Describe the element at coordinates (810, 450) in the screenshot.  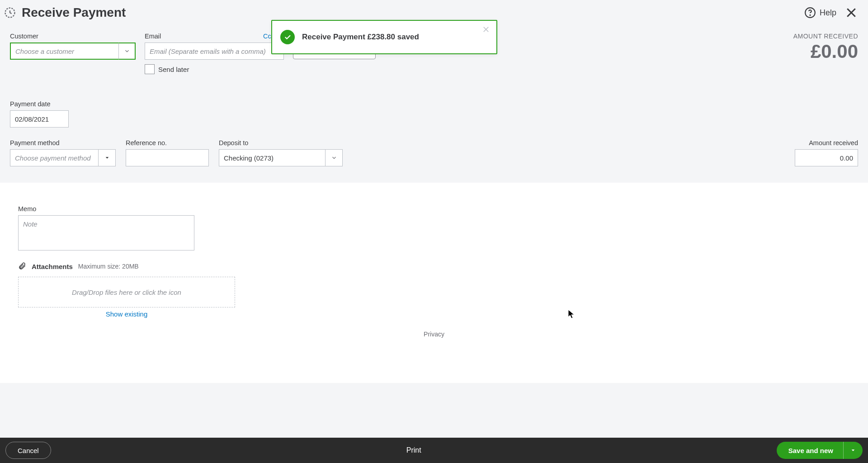
I see `save-button-label: Save and new` at that location.